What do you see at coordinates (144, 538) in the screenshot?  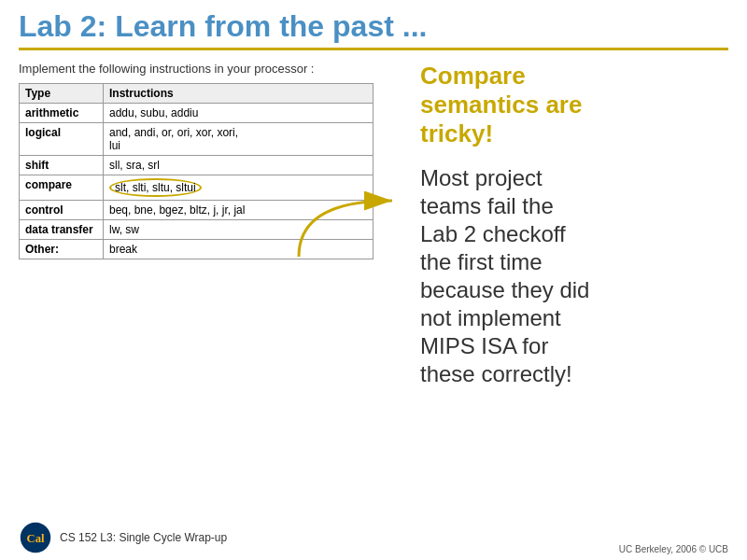 I see `footer-course-label: CS 152 L3: Single Cycle Wrap-up` at bounding box center [144, 538].